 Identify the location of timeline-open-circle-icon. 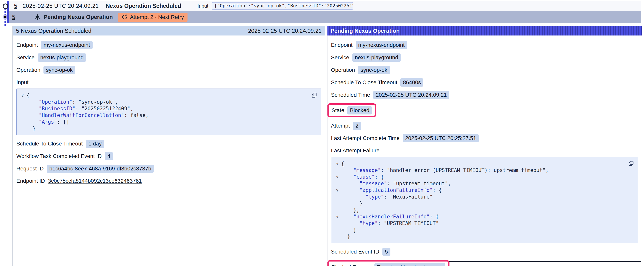
(6, 6).